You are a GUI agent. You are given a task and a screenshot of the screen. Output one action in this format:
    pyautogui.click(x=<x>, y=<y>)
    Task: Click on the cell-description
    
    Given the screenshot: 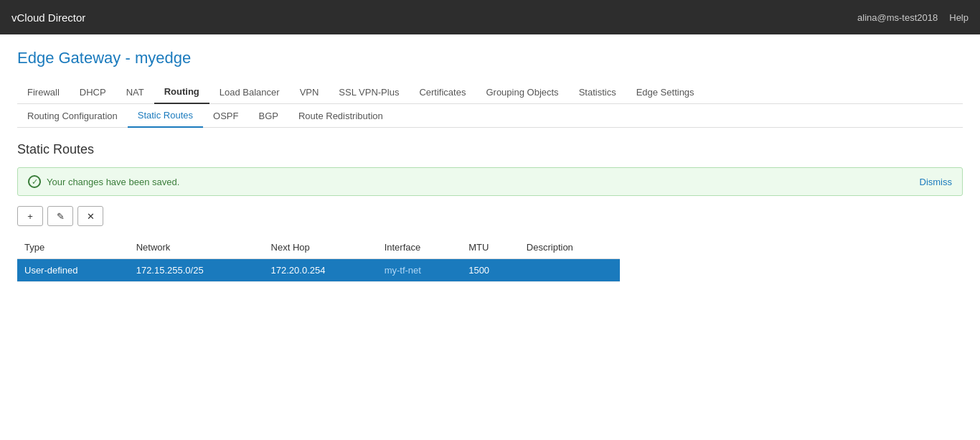 What is the action you would take?
    pyautogui.click(x=570, y=271)
    